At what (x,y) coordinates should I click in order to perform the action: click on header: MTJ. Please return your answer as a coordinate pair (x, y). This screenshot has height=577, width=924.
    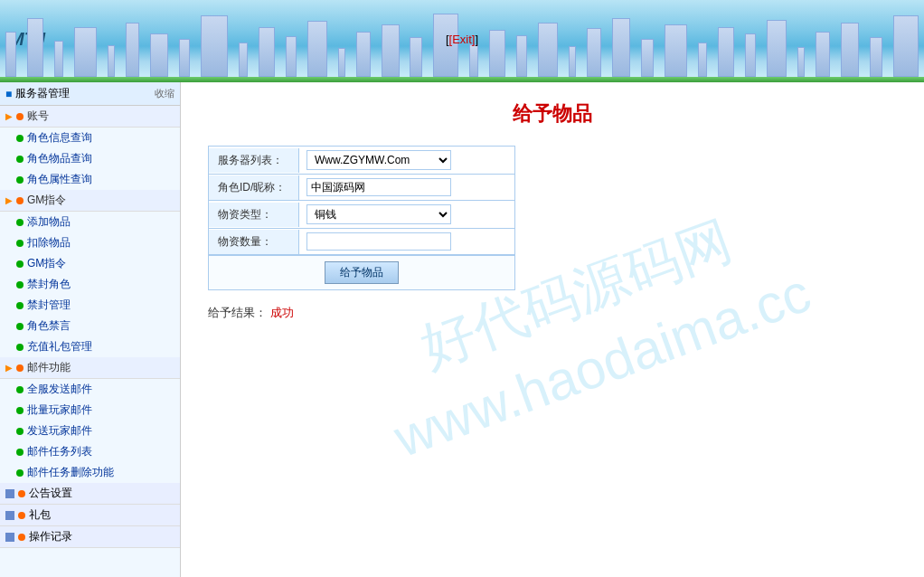
    Looking at the image, I should click on (462, 38).